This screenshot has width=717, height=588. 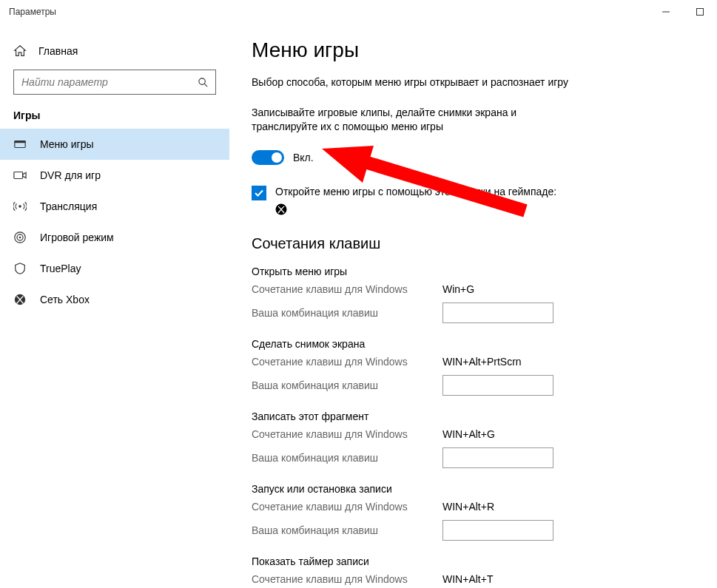 I want to click on shortcut-block: Записать этот фрагмент Сочетание клавиш …, so click(x=469, y=439).